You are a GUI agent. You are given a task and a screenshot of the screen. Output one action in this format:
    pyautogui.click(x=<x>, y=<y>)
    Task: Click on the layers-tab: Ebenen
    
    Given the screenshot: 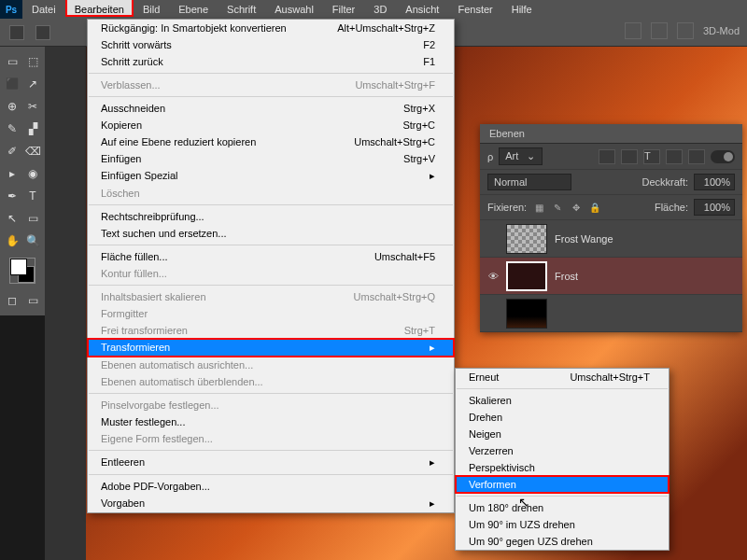 What is the action you would take?
    pyautogui.click(x=611, y=134)
    